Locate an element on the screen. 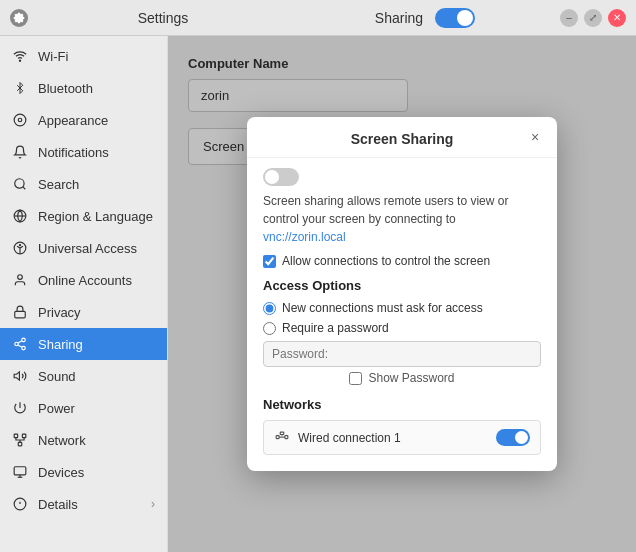 This screenshot has height=552, width=636. online-accounts-icon is located at coordinates (20, 280).